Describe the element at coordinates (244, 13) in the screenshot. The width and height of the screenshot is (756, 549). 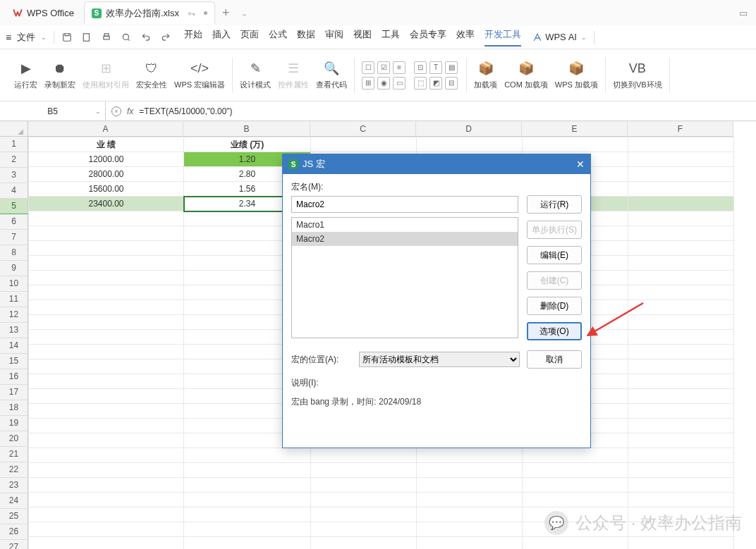
I see `tab-menu-chevron-icon: ⌄` at that location.